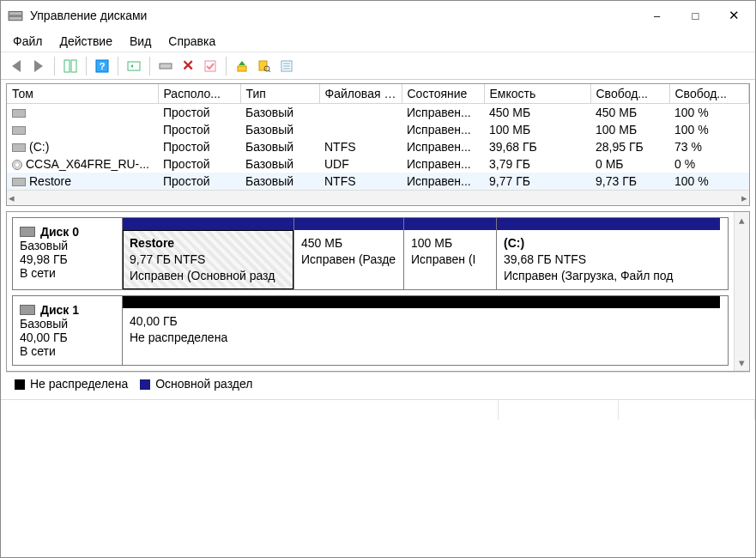 The height and width of the screenshot is (558, 756). What do you see at coordinates (537, 94) in the screenshot?
I see `col-capacity: Емкость` at bounding box center [537, 94].